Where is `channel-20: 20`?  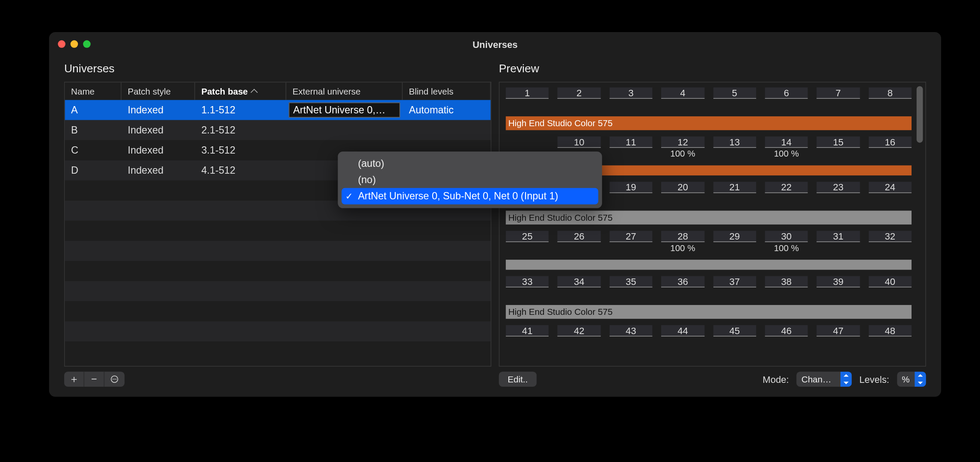
channel-20: 20 is located at coordinates (683, 193).